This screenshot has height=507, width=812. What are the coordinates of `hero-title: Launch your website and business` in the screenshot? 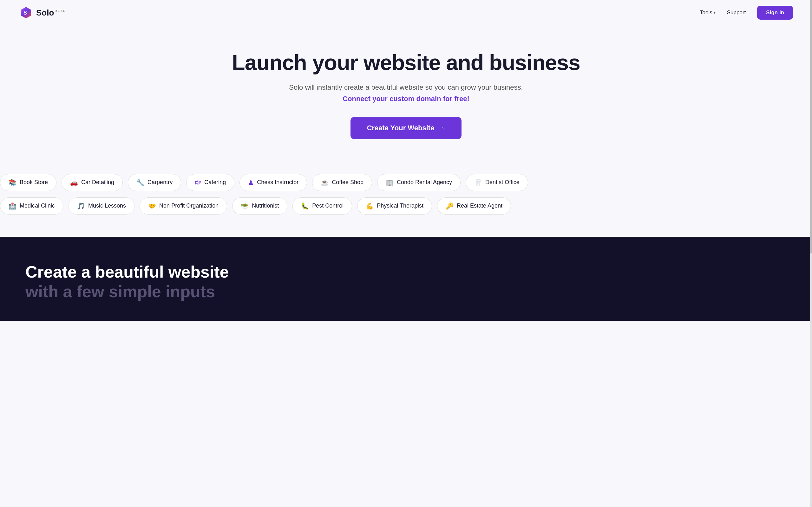 It's located at (406, 62).